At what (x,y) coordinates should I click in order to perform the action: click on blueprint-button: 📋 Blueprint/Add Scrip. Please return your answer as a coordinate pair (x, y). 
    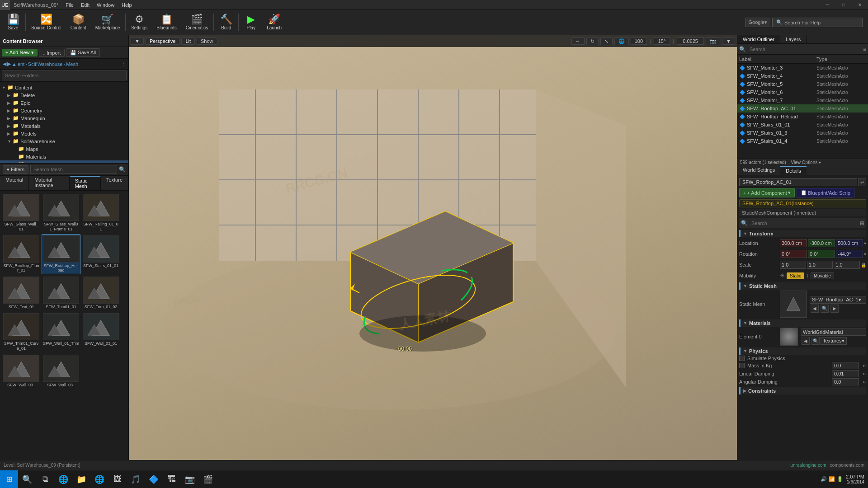
    Looking at the image, I should click on (826, 192).